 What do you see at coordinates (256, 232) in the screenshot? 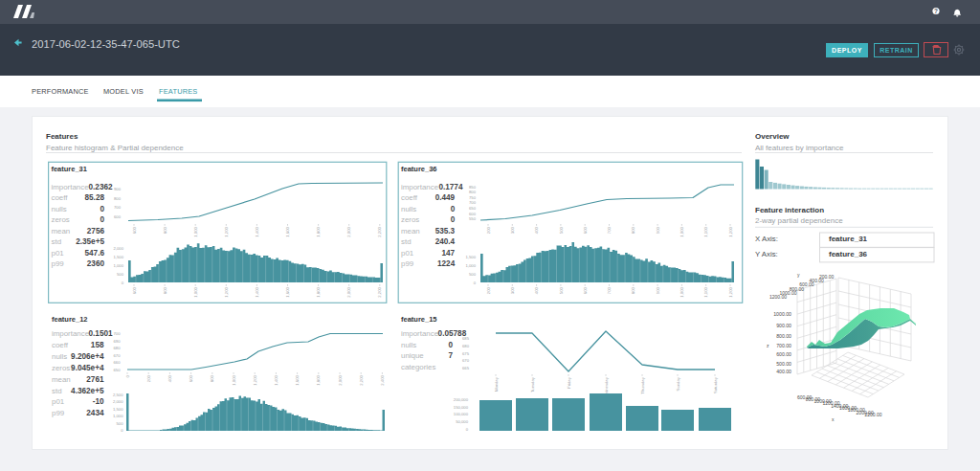
I see `svg-text: 1,400` at bounding box center [256, 232].